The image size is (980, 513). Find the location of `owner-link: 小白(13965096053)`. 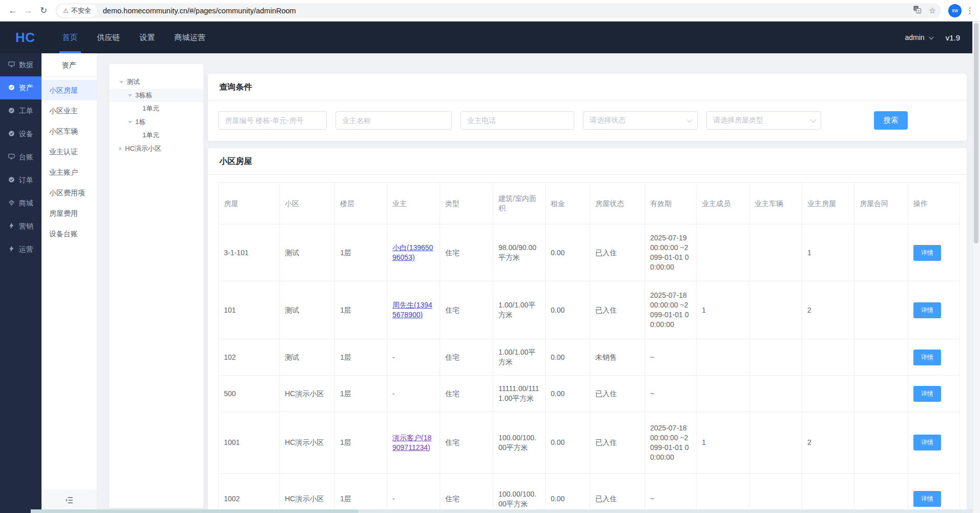

owner-link: 小白(13965096053) is located at coordinates (413, 252).